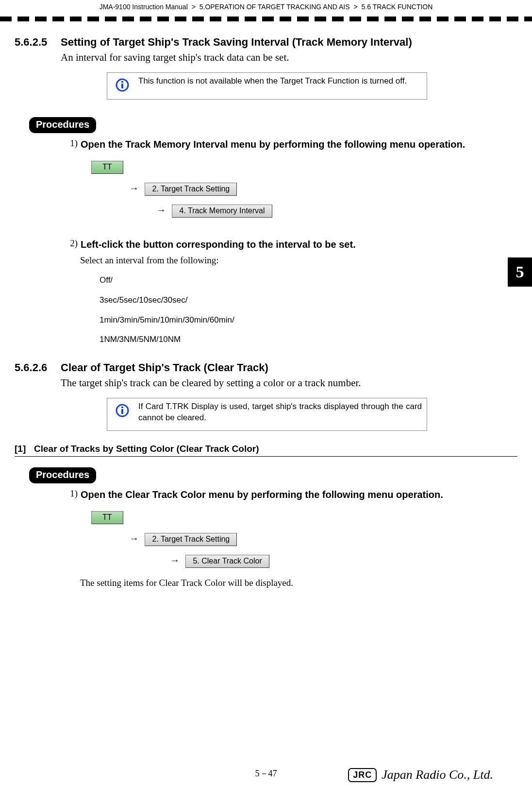 This screenshot has height=787, width=532. What do you see at coordinates (147, 449) in the screenshot?
I see `subsection-title: Clear of Tracks by Setting Color (Clear …` at bounding box center [147, 449].